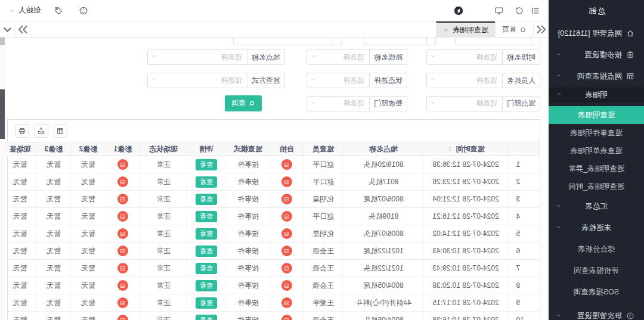 This screenshot has width=644, height=320. What do you see at coordinates (59, 11) in the screenshot?
I see `tag-icon` at bounding box center [59, 11].